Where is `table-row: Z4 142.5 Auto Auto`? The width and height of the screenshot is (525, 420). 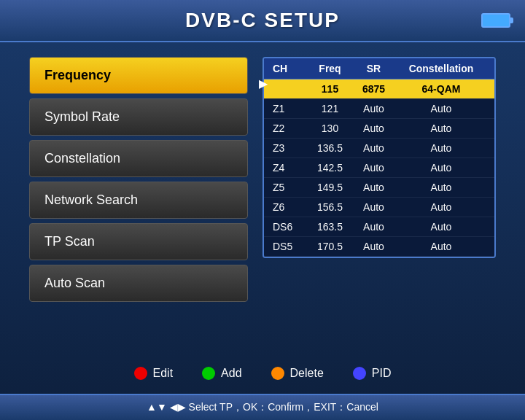 table-row: Z4 142.5 Auto Auto is located at coordinates (379, 168).